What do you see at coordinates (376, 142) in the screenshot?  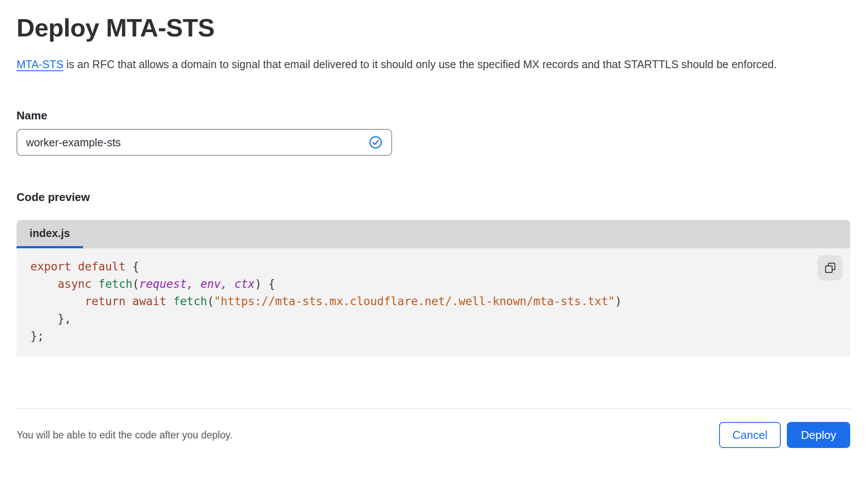 I see `check-circle-icon` at bounding box center [376, 142].